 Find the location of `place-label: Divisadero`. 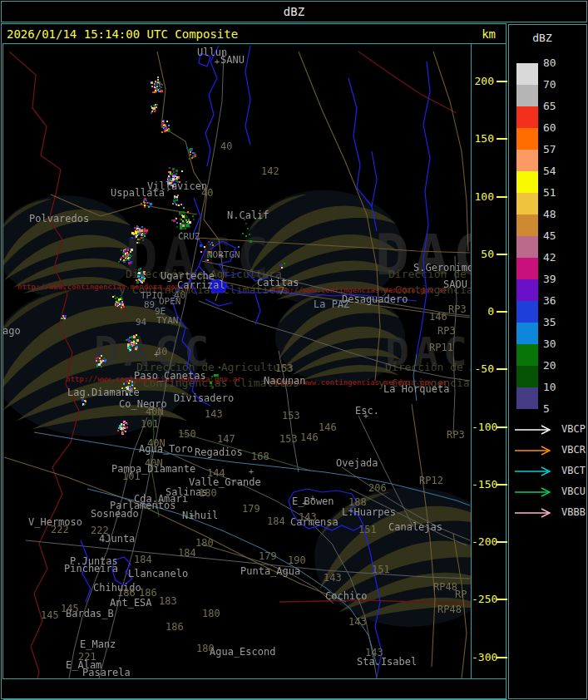

place-label: Divisadero is located at coordinates (204, 398).